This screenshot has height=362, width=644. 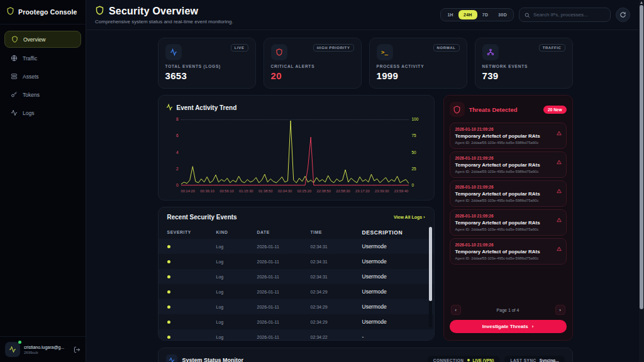 What do you see at coordinates (174, 52) in the screenshot?
I see `activity-icon` at bounding box center [174, 52].